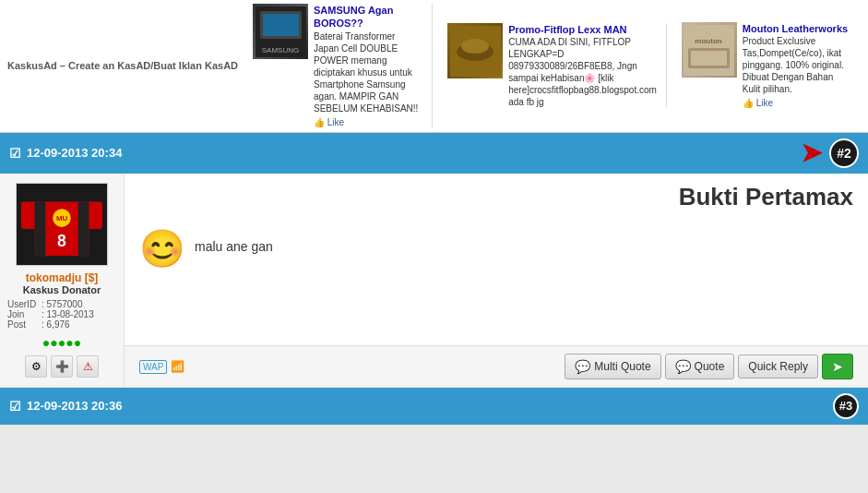 The width and height of the screenshot is (868, 493). What do you see at coordinates (62, 367) in the screenshot?
I see `action-btn-add: ➕` at bounding box center [62, 367].